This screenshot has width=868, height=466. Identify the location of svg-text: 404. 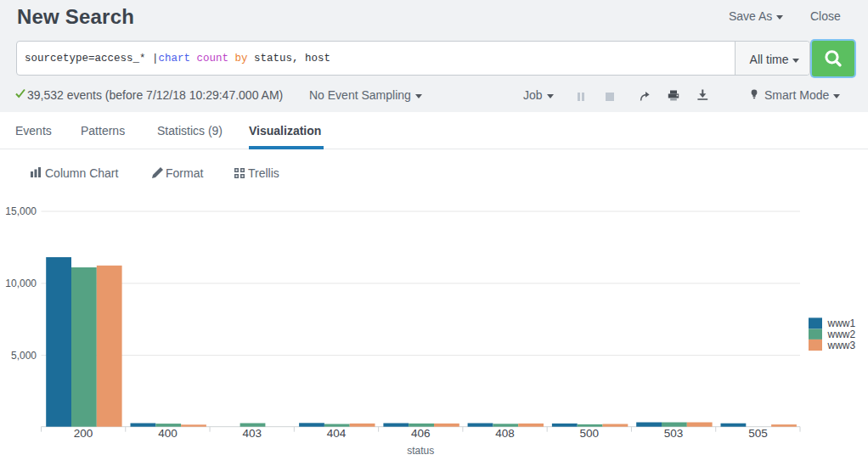
(336, 433).